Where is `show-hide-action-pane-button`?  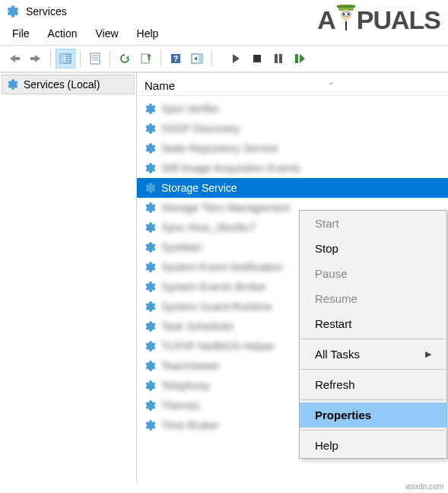
show-hide-action-pane-button is located at coordinates (197, 59).